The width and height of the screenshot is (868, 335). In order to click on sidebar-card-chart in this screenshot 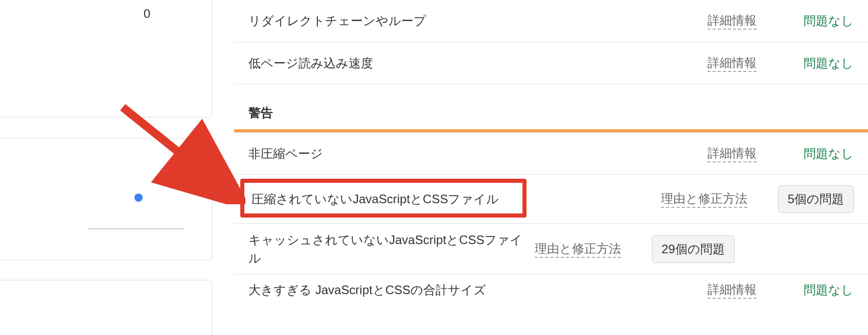, I will do `click(106, 199)`.